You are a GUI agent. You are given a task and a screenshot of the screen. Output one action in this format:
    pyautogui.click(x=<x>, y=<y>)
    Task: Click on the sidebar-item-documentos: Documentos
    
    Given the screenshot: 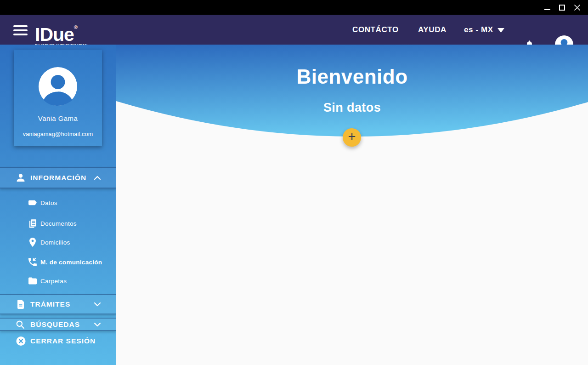 What is the action you would take?
    pyautogui.click(x=58, y=223)
    